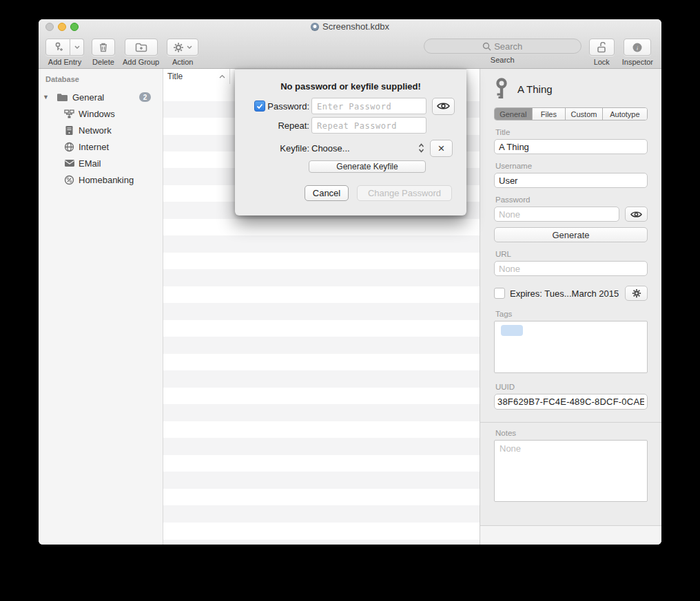 The width and height of the screenshot is (700, 601). What do you see at coordinates (442, 149) in the screenshot?
I see `close-icon: ×` at bounding box center [442, 149].